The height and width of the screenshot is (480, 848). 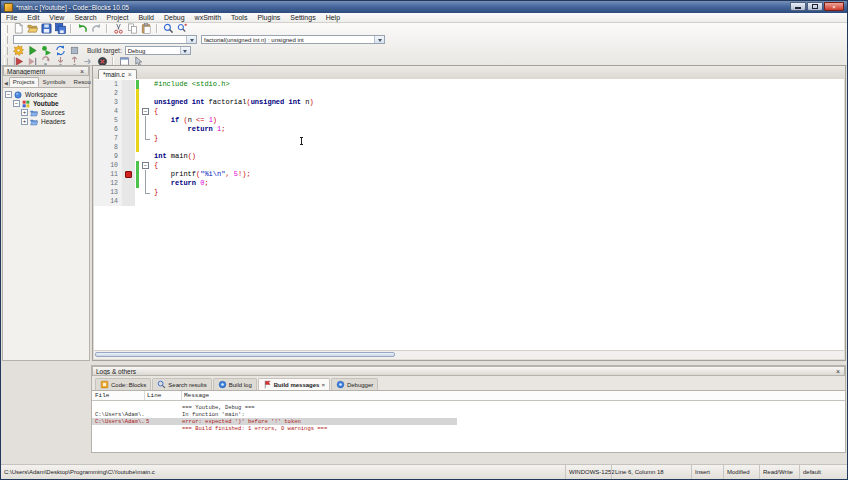 I want to click on code-text: }, so click(x=154, y=138).